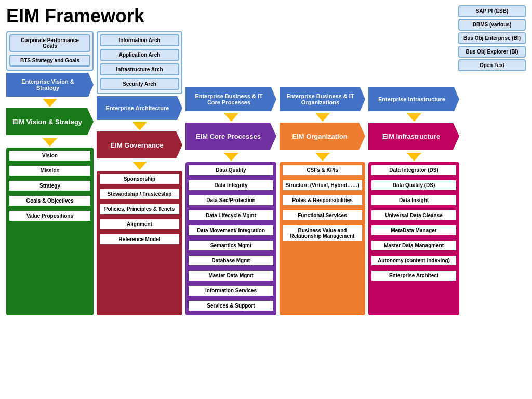 This screenshot has height=399, width=532. What do you see at coordinates (322, 239) in the screenshot?
I see `items-container-col4: CSFs & KPIsStructure (Virtual, Hybrid……)…` at bounding box center [322, 239].